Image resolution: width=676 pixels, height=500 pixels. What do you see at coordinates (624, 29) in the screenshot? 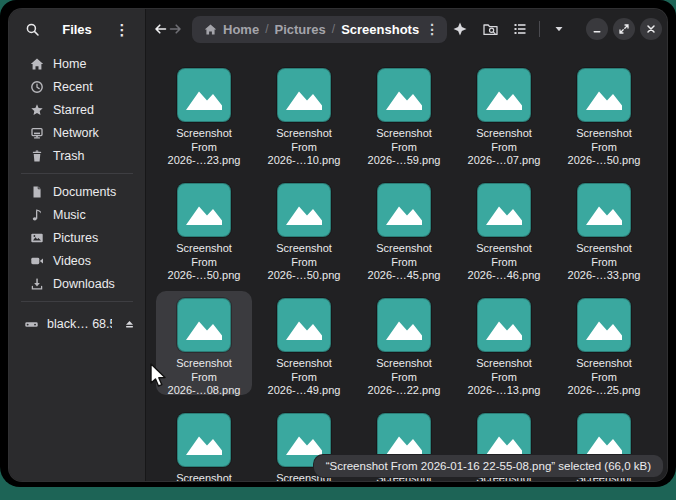
I see `maximize-button` at bounding box center [624, 29].